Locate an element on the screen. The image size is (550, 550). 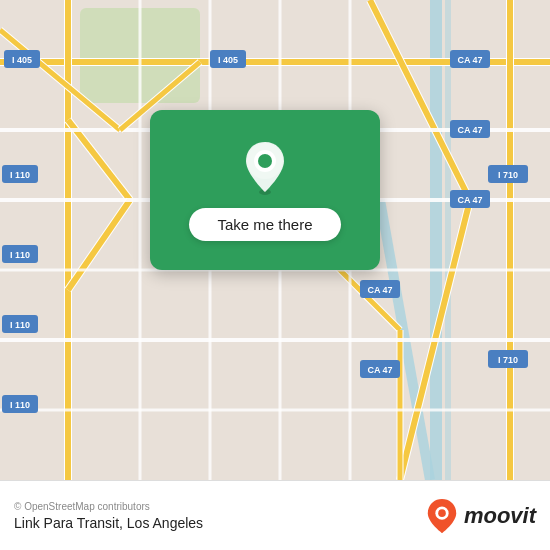
moovit-logo: moovit is located at coordinates (481, 516).